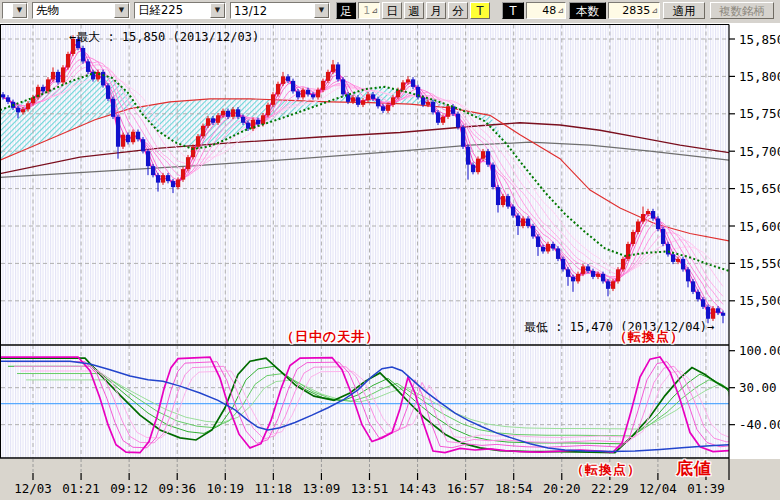 The height and width of the screenshot is (500, 780). Describe the element at coordinates (658, 488) in the screenshot. I see `svg-text: 12/04` at that location.